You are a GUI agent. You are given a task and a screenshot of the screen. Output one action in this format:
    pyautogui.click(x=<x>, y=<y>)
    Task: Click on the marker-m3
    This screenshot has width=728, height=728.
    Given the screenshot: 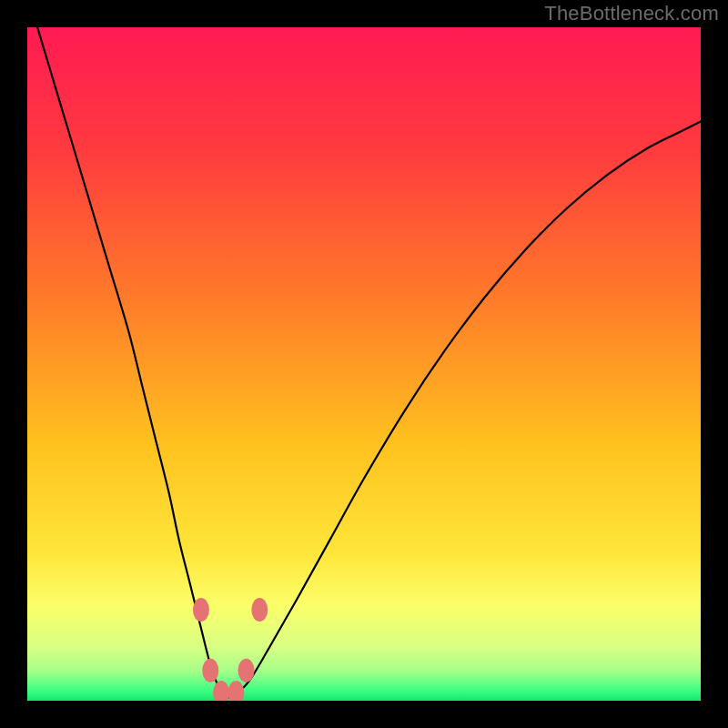 What is the action you would take?
    pyautogui.click(x=221, y=693)
    